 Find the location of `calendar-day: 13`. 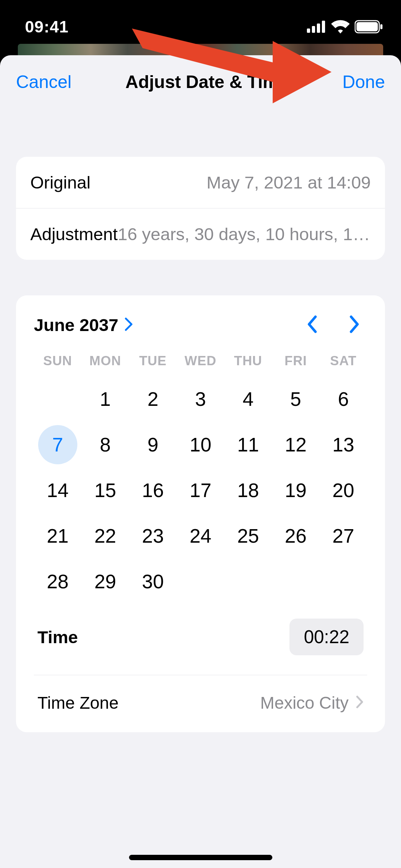

calendar-day: 13 is located at coordinates (343, 445).